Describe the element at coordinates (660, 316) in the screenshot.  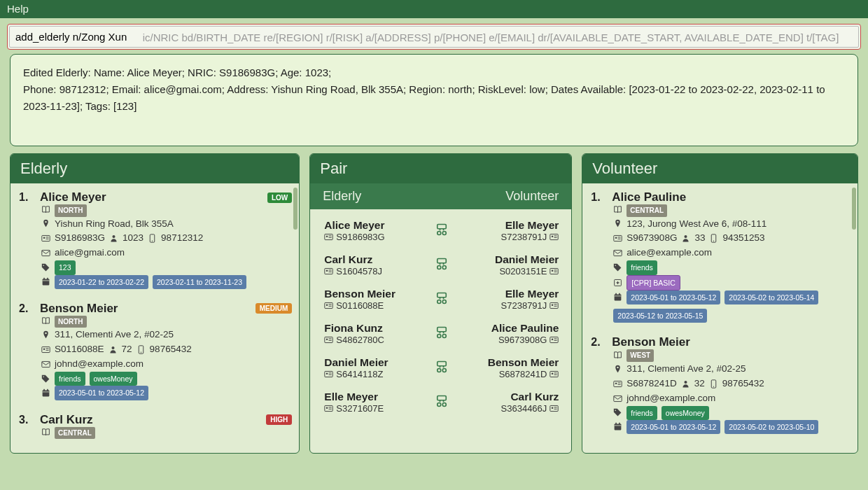
I see `date-range: 2023-05-12 to 2023-05-15` at that location.